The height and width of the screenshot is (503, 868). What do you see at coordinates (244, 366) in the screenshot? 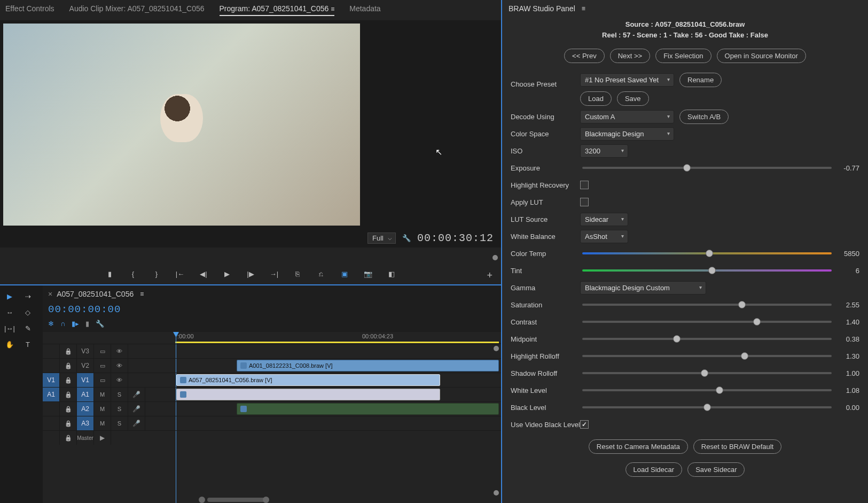
I see `fx-badge-icon` at bounding box center [244, 366].